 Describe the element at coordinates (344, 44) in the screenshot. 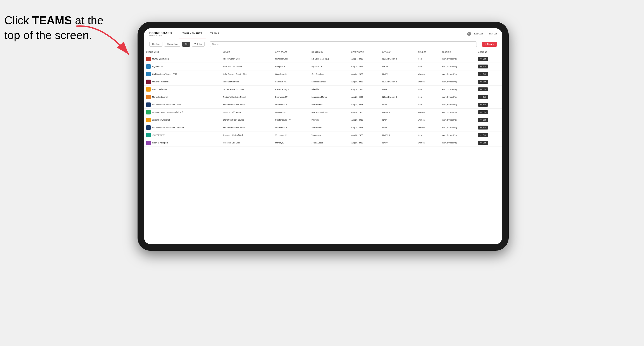

I see `search-input` at that location.